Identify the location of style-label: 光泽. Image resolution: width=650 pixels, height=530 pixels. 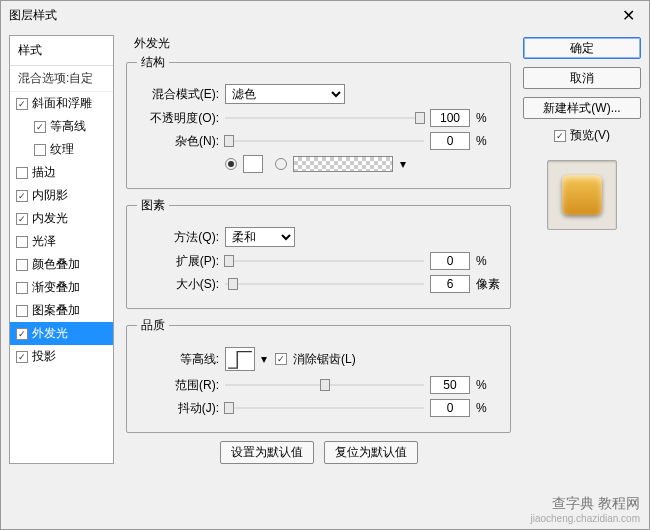
(44, 242).